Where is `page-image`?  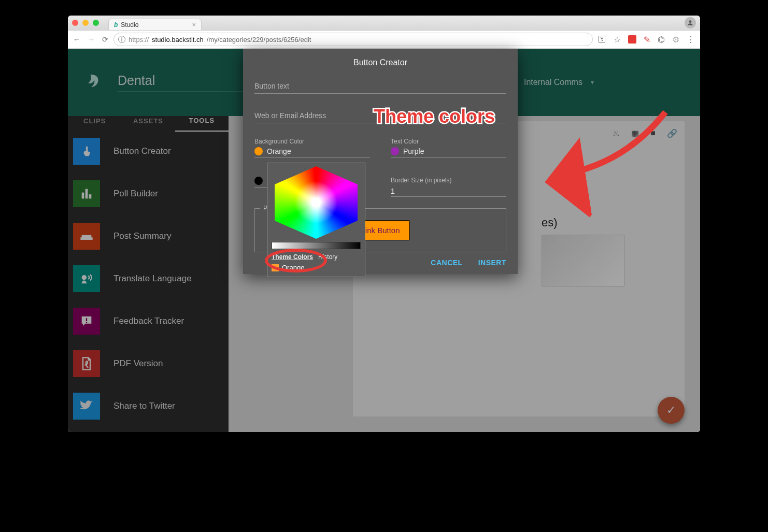 page-image is located at coordinates (583, 261).